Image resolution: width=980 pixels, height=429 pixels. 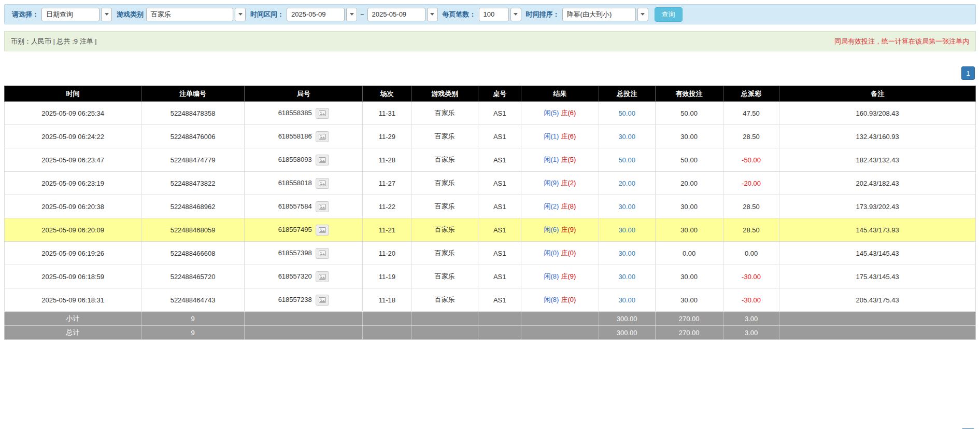 What do you see at coordinates (878, 253) in the screenshot?
I see `cell-note: 145.43/145.43` at bounding box center [878, 253].